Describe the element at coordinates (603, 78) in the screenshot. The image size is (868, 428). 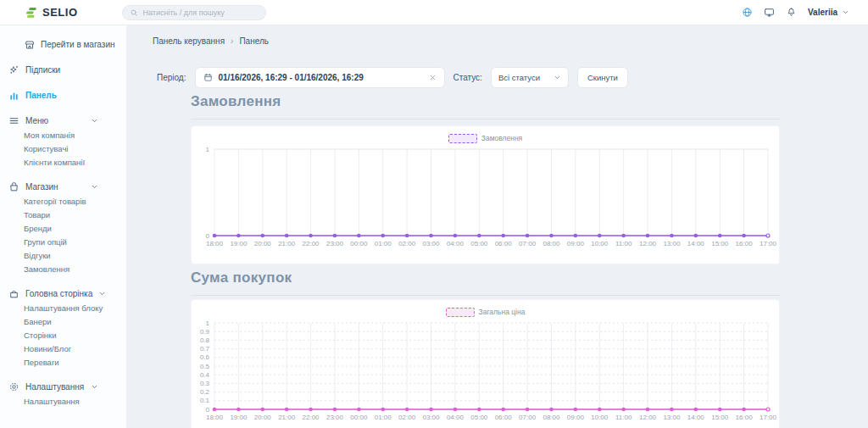
I see `reset-button: Скинути` at that location.